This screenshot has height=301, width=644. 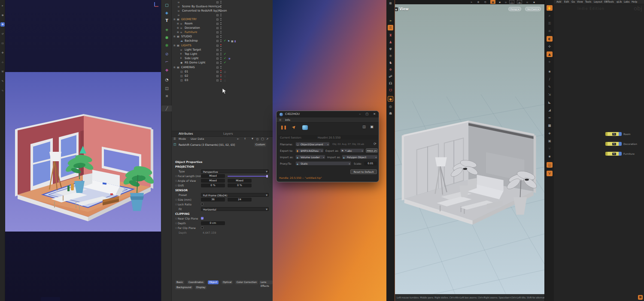 What do you see at coordinates (235, 209) in the screenshot?
I see `fit-dropdown: Horizontal▼` at bounding box center [235, 209].